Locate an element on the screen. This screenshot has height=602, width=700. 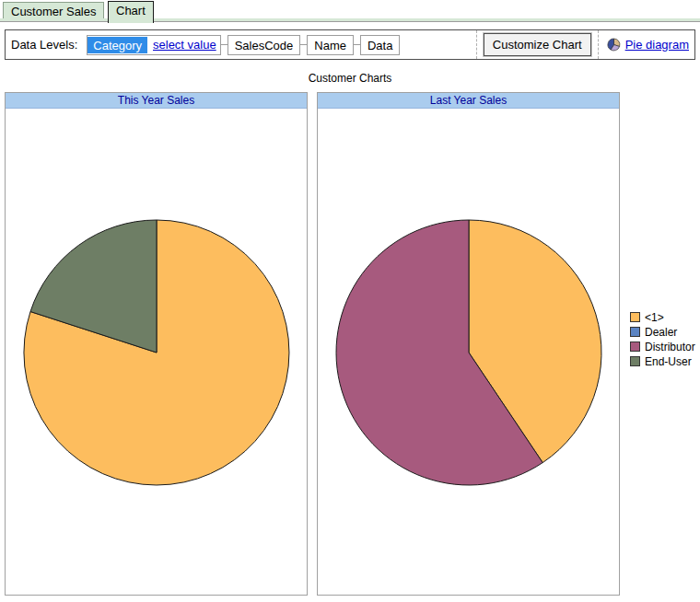
select-value-link: select value is located at coordinates (184, 44).